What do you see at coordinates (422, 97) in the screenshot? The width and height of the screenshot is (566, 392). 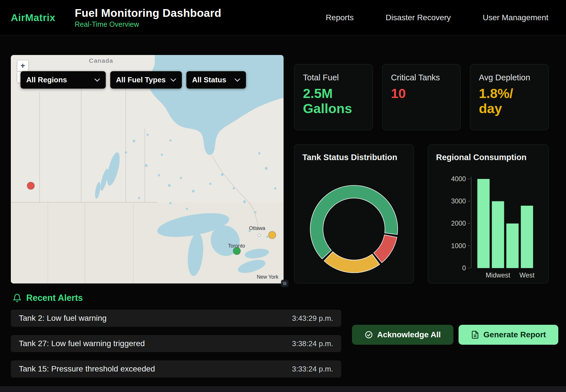 I see `stat-card-critical-tanks: Critical Tanks 10` at bounding box center [422, 97].